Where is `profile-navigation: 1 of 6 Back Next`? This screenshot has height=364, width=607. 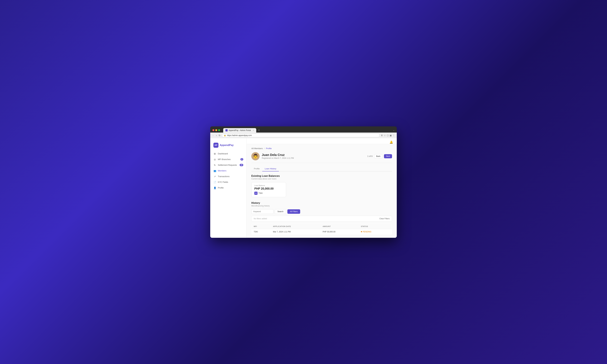 profile-navigation: 1 of 6 Back Next is located at coordinates (380, 156).